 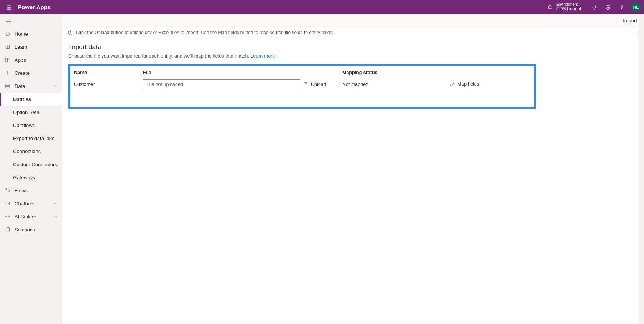 I want to click on sidebar-item-label: Data, so click(x=20, y=86).